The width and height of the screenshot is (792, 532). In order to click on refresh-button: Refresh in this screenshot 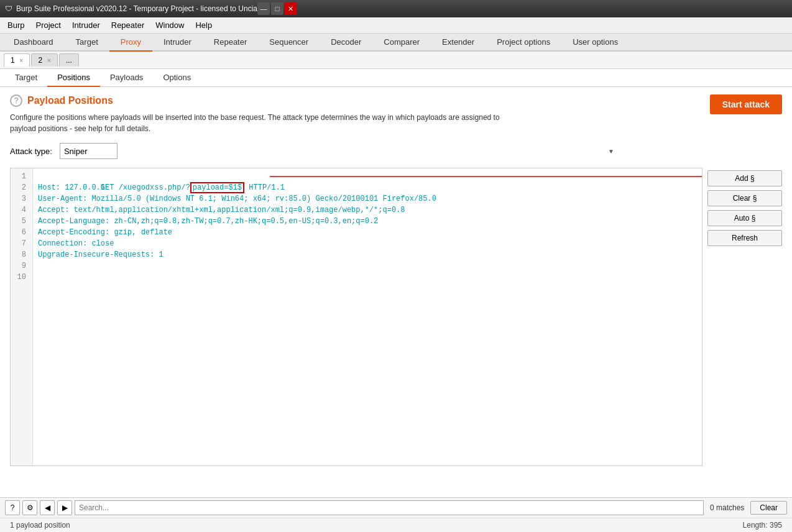, I will do `click(745, 238)`.